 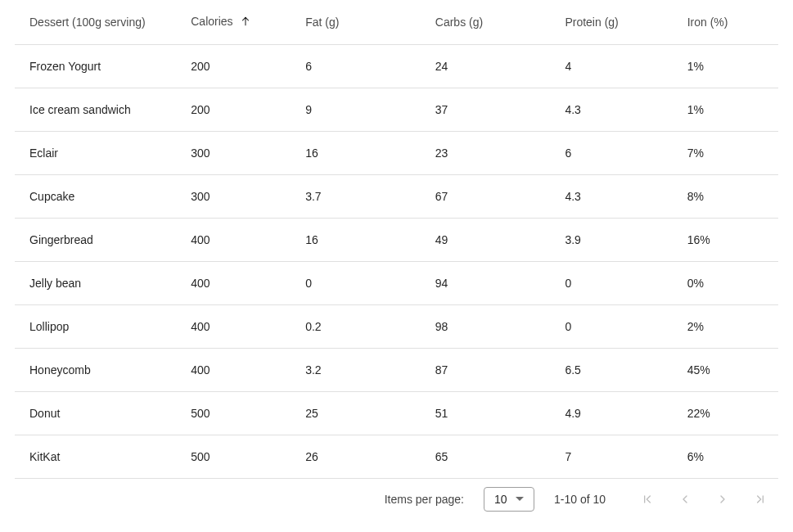 I want to click on arrow-up-icon, so click(x=246, y=23).